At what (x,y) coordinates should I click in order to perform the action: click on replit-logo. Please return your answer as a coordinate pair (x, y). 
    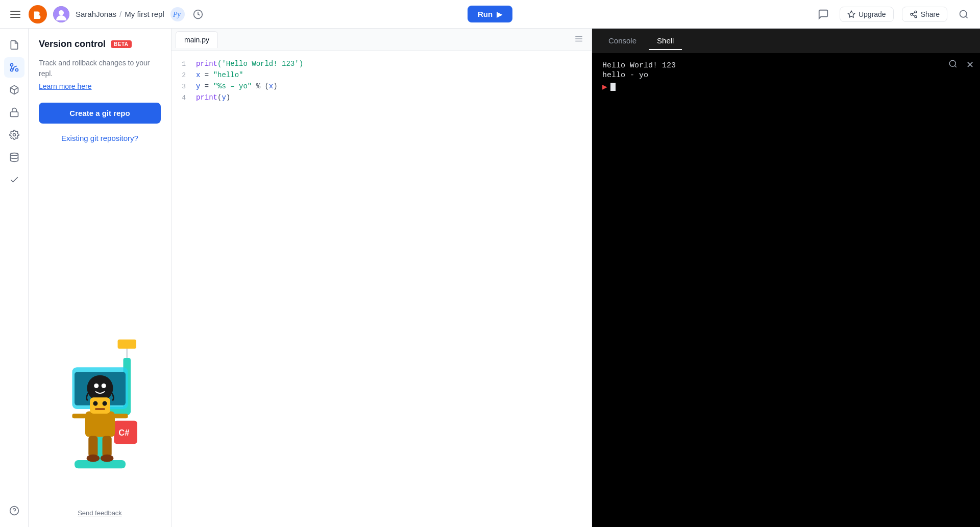
    Looking at the image, I should click on (38, 14).